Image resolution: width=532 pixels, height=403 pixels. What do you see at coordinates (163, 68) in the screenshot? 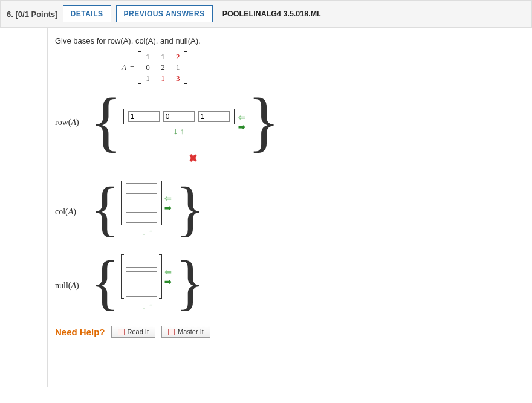
I see `matrix-A: 1 1 -2 0 2 1 1 -1 -3` at bounding box center [163, 68].